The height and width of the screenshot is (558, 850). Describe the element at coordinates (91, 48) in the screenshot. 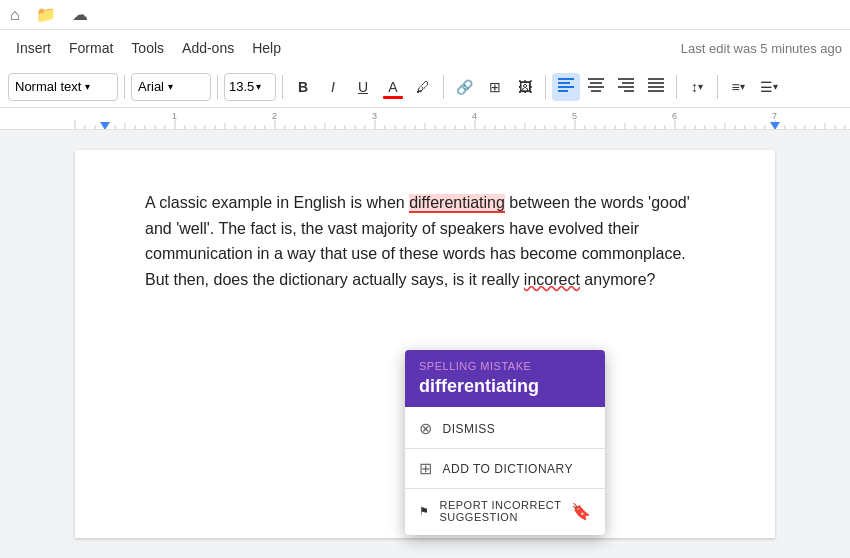

I see `menu-format: Format` at that location.